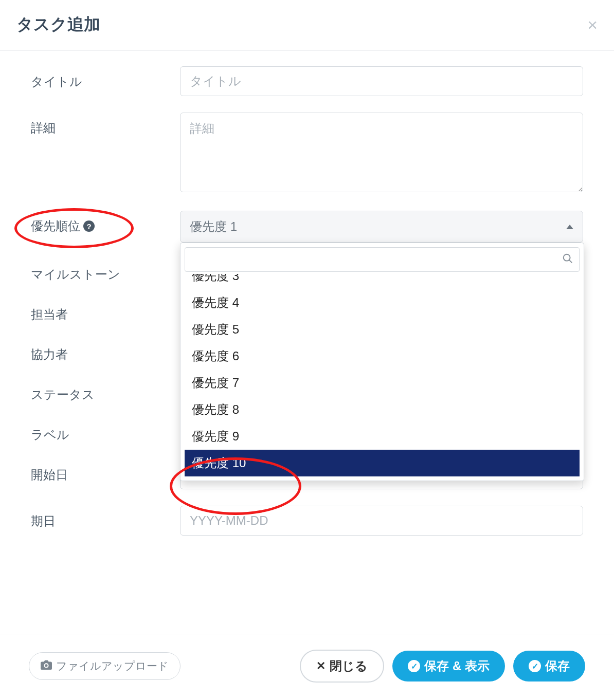 Image resolution: width=614 pixels, height=700 pixels. What do you see at coordinates (56, 226) in the screenshot?
I see `label-priority-text: 優先順位` at bounding box center [56, 226].